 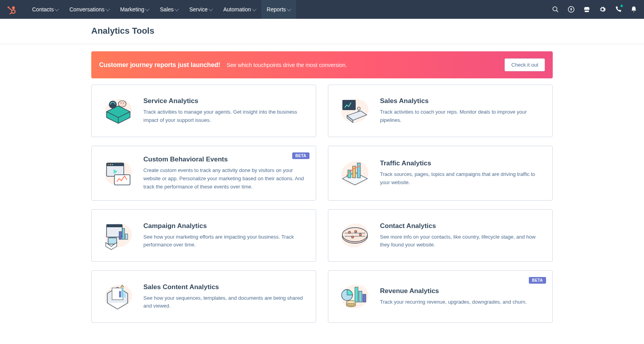 What do you see at coordinates (440, 111) in the screenshot?
I see `card-sales-analytics: Sales Analytics Track activities to coac…` at bounding box center [440, 111].